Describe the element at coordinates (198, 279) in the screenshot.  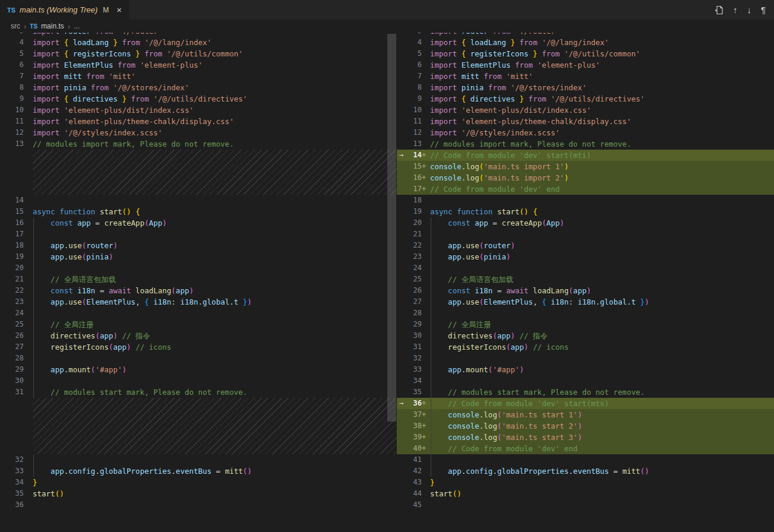
I see `code-line: 21 // 全局语言包加载` at that location.